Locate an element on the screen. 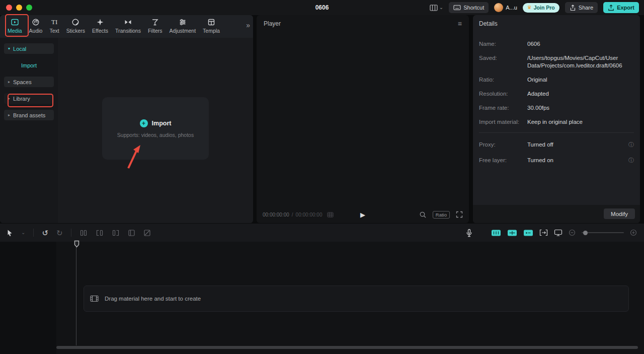  record-voiceover-button is located at coordinates (469, 233).